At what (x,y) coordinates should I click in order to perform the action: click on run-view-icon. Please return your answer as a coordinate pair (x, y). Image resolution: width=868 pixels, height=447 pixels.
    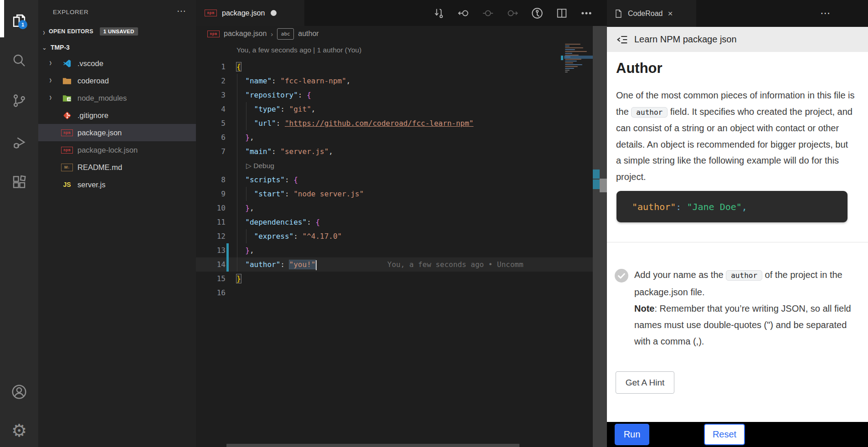
    Looking at the image, I should click on (537, 13).